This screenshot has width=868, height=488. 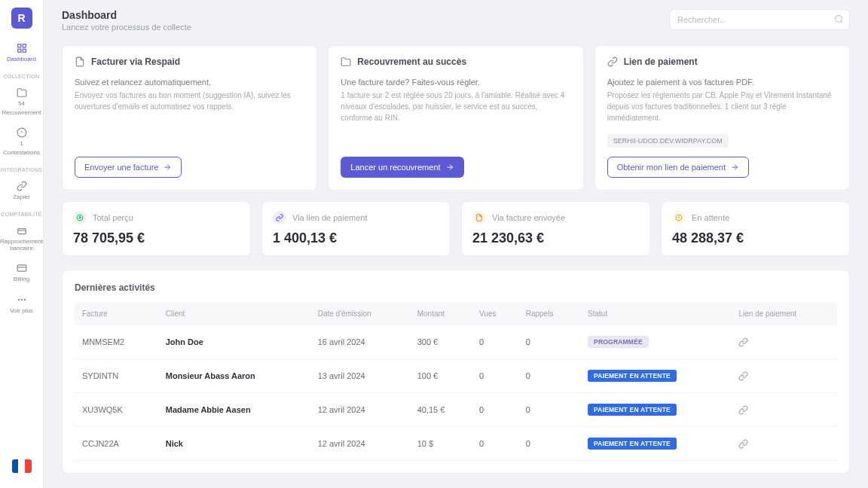 What do you see at coordinates (722, 82) in the screenshot?
I see `card-subtitle: Ajoutez le paiement à vos factures PDF.` at bounding box center [722, 82].